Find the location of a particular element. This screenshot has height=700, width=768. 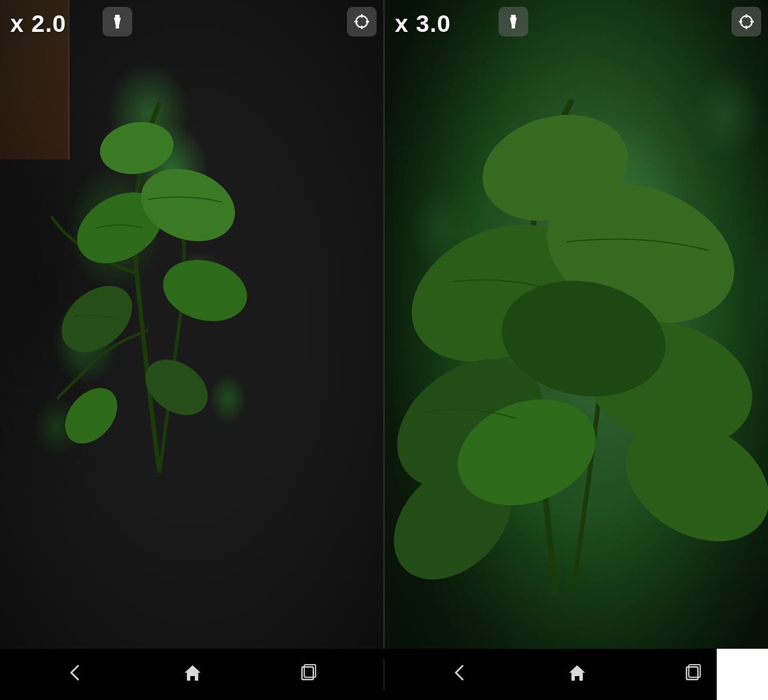

left-flashlight-icon is located at coordinates (117, 22).